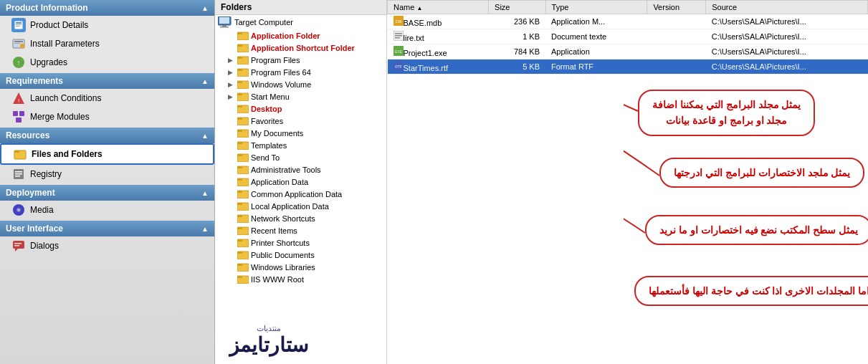 The width and height of the screenshot is (868, 364). Describe the element at coordinates (301, 60) in the screenshot. I see `folder-item-program-files: ▶ Program Files` at that location.